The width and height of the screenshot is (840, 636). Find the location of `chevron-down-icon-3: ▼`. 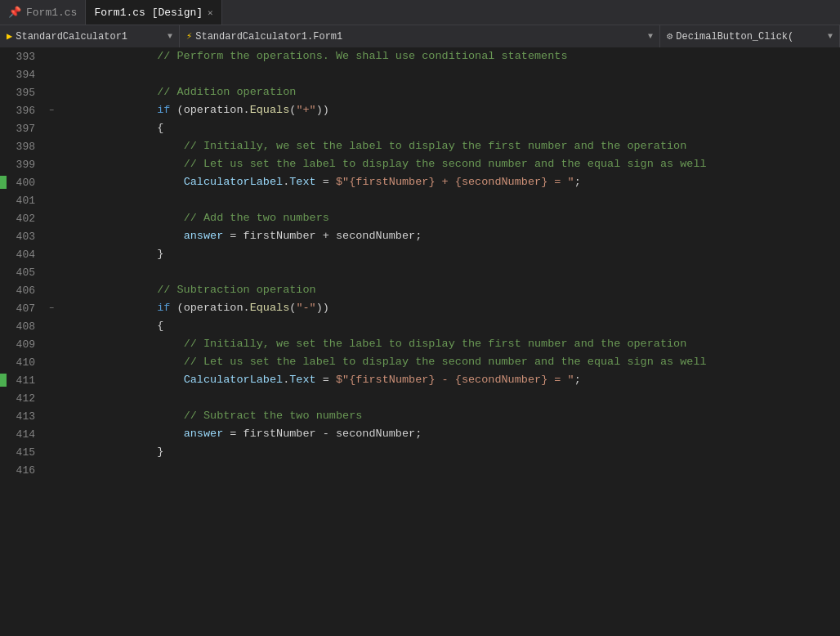

chevron-down-icon-3: ▼ is located at coordinates (830, 36).